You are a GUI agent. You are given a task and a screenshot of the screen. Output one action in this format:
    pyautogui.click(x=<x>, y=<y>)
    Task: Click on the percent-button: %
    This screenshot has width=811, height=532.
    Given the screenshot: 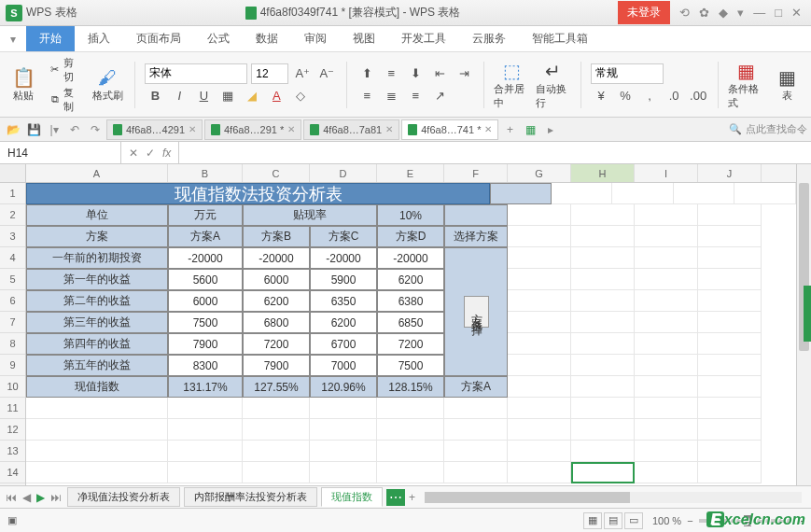 What is the action you would take?
    pyautogui.click(x=625, y=96)
    